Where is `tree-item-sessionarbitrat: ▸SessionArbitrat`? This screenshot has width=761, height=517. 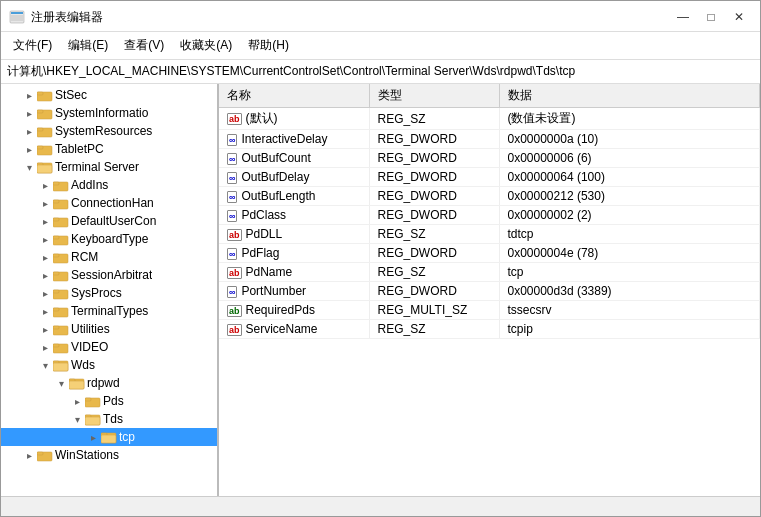
tree-item-sessionarbitrat: ▸SessionArbitrat is located at coordinates (109, 275).